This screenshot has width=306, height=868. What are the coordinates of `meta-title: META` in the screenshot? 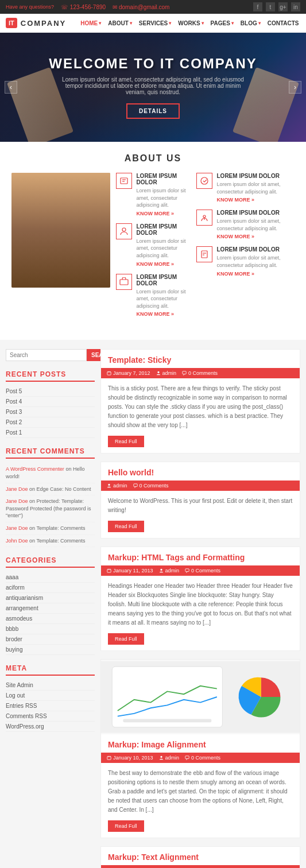 It's located at (51, 670).